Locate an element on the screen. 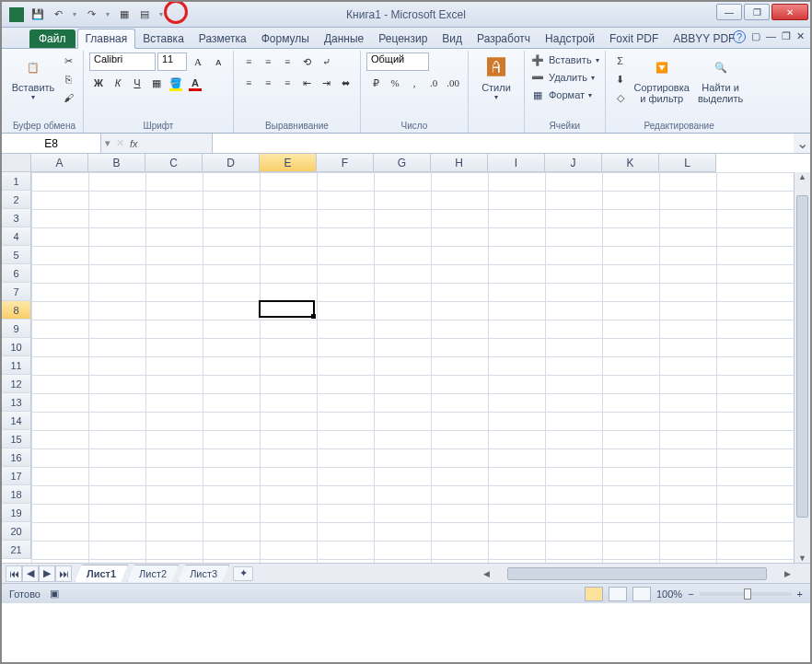  delete-cells-button: ➖Удалить▾ is located at coordinates (563, 77).